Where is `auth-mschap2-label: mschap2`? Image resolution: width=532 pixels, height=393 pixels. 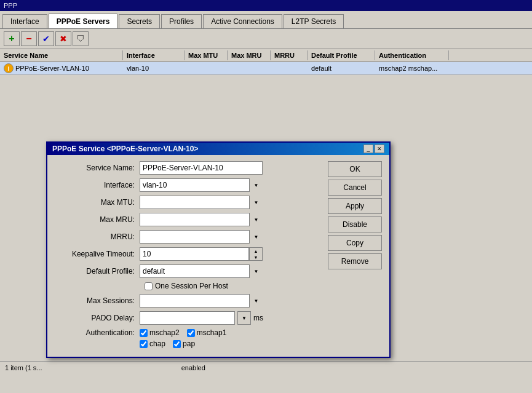
auth-mschap2-label: mschap2 is located at coordinates (165, 333).